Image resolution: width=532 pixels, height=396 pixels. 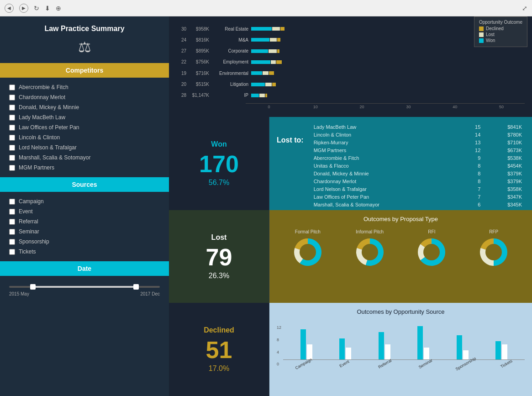 I want to click on date-slider-left-thumb, so click(x=33, y=287).